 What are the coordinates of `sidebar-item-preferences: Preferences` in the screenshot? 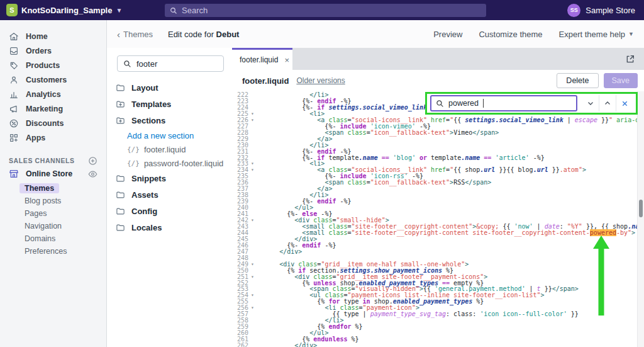 It's located at (65, 251).